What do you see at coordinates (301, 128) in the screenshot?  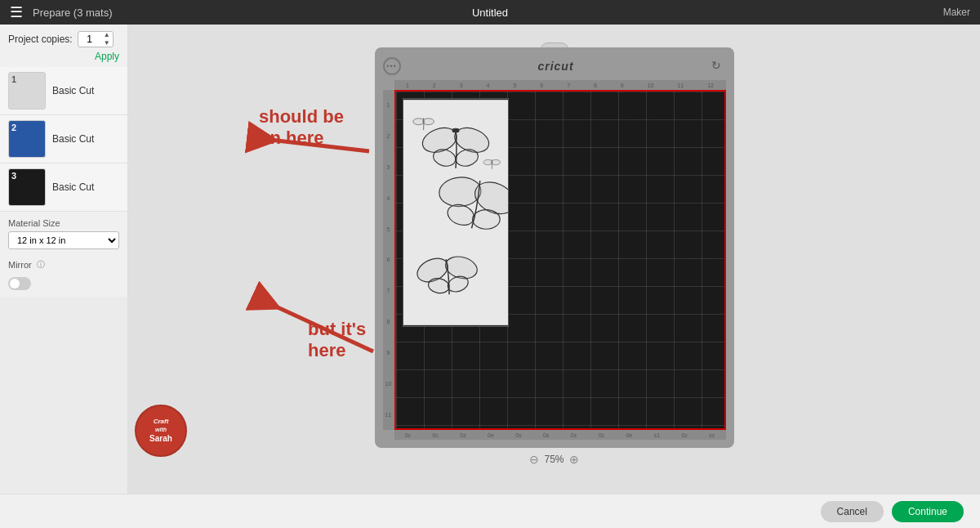 I see `annotation-text-1: should be on here` at bounding box center [301, 128].